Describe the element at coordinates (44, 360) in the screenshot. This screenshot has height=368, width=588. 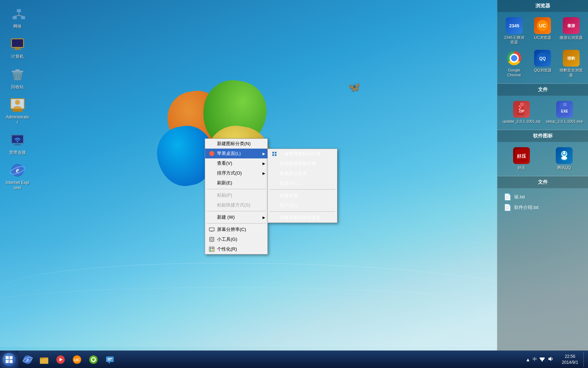
I see `taskbar-btn-explorer` at that location.